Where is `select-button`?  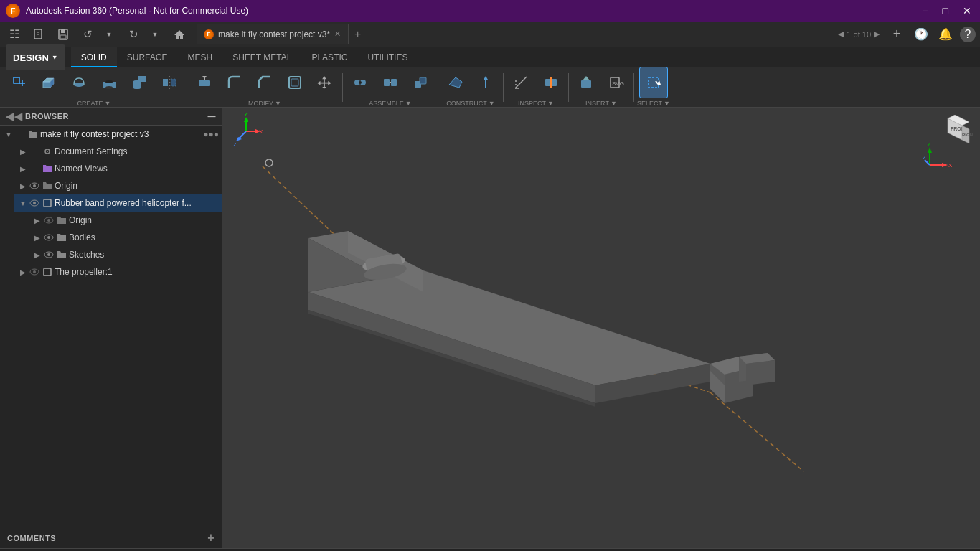
select-button is located at coordinates (654, 83).